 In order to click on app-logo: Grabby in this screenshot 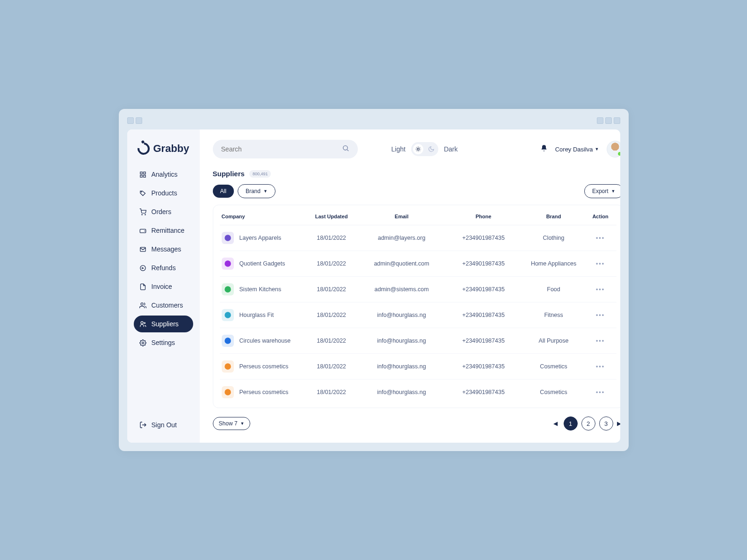, I will do `click(164, 153)`.